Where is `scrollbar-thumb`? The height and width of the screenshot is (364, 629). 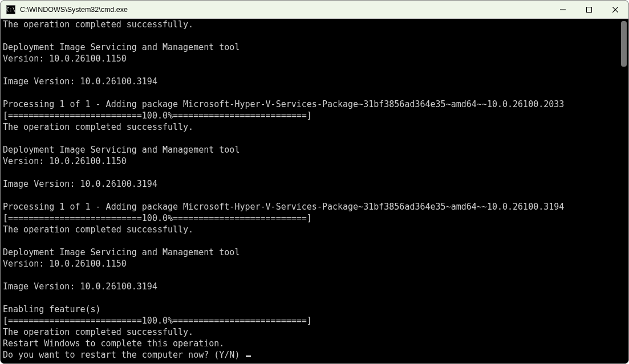 scrollbar-thumb is located at coordinates (624, 44).